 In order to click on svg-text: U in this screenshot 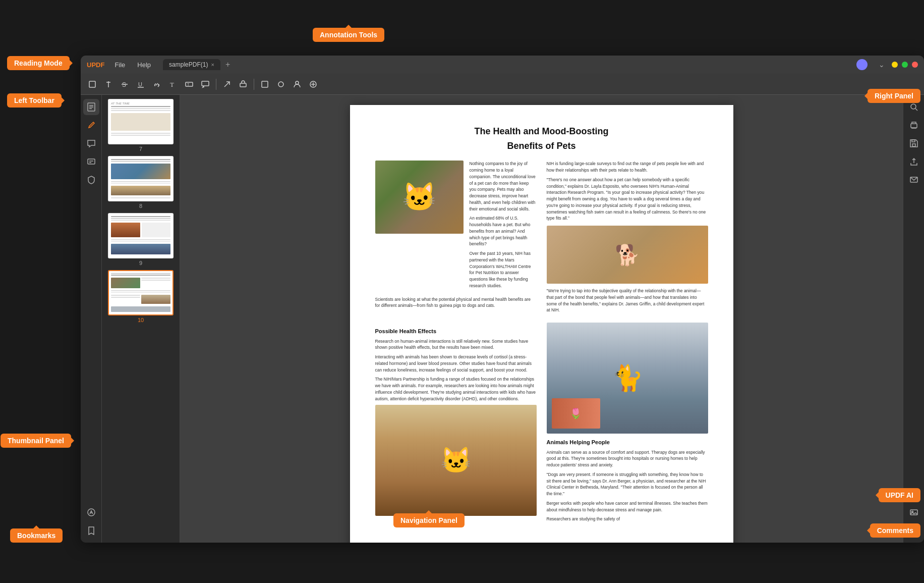, I will do `click(140, 84)`.